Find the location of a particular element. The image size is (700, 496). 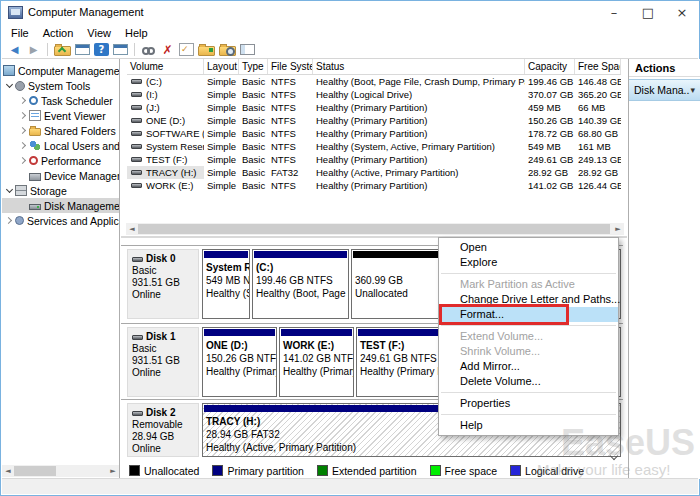

cell-text: 150.26 GB is located at coordinates (550, 120).